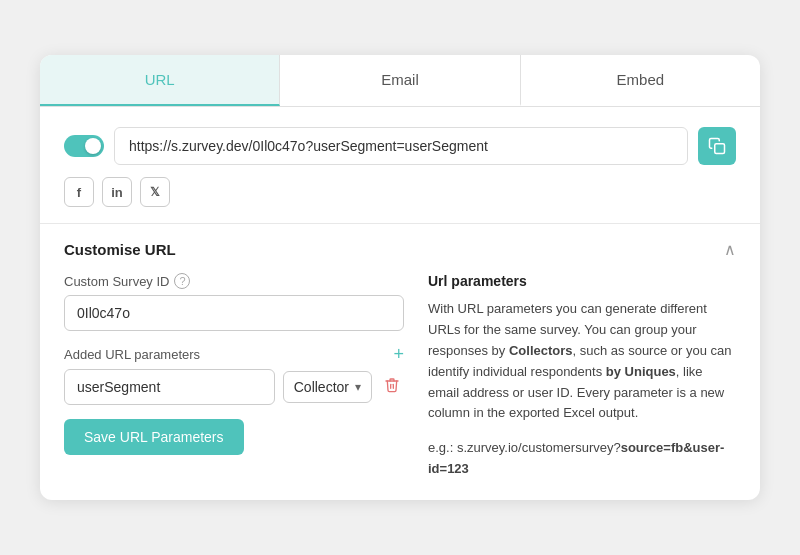 The width and height of the screenshot is (800, 555). I want to click on copy-button, so click(717, 146).